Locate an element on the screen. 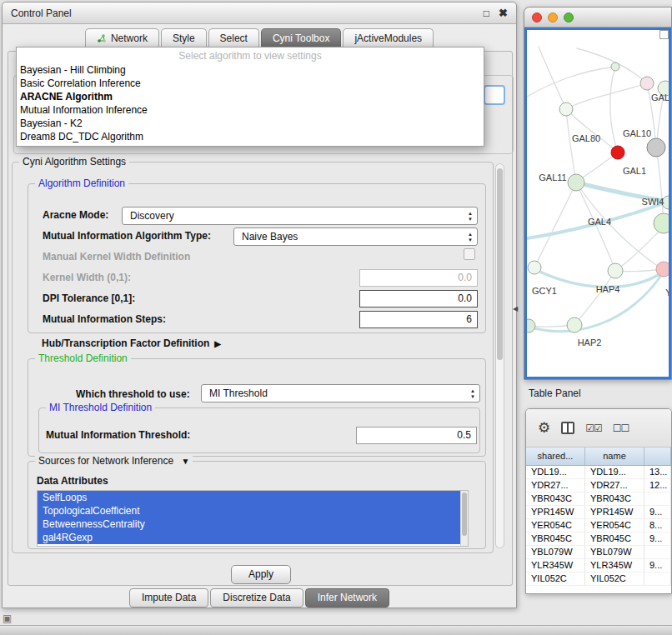  window-zoom-button is located at coordinates (569, 18).